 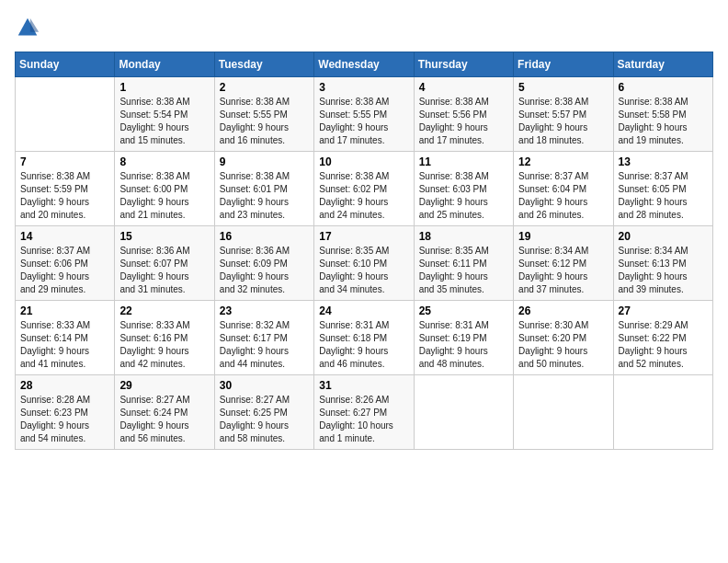 What do you see at coordinates (364, 339) in the screenshot?
I see `calendar-week-4: 21Sunrise: 8:33 AM Sunset: 6:14 PM Dayli…` at bounding box center [364, 339].